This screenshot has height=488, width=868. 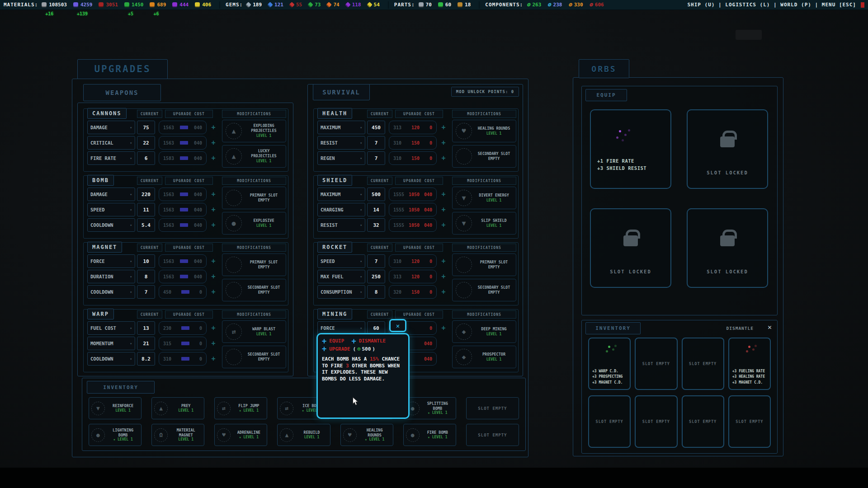 I want to click on tooltip-dismantle-action: + DISMANTLE, so click(x=368, y=341).